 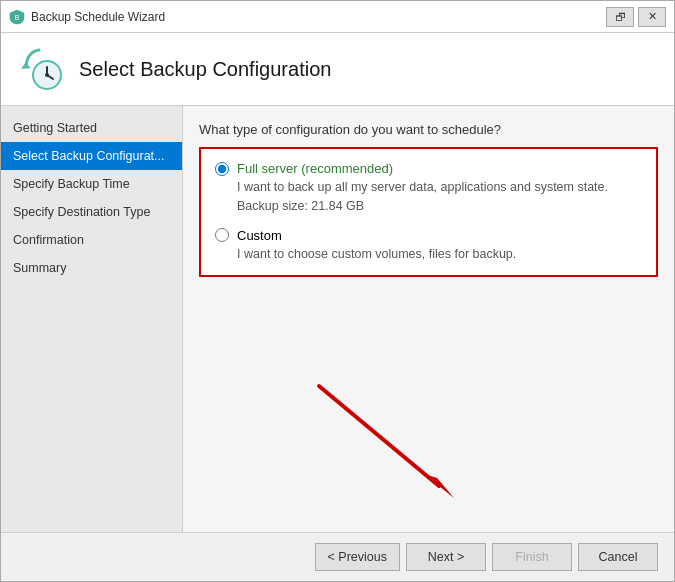 I want to click on option-custom: Custom I want to choose custom volumes, …, so click(x=428, y=246).